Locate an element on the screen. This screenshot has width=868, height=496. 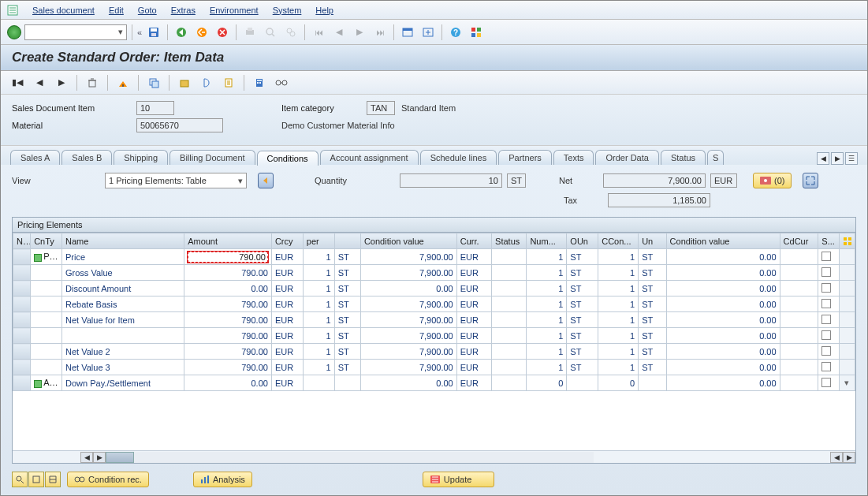
create-shortcut-icon is located at coordinates (428, 32).